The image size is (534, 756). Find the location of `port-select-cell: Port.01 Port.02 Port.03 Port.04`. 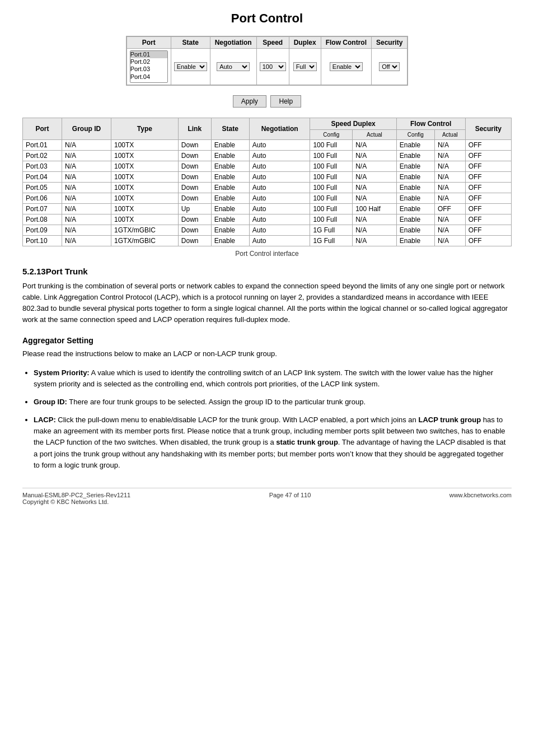

port-select-cell: Port.01 Port.02 Port.03 Port.04 is located at coordinates (149, 67).